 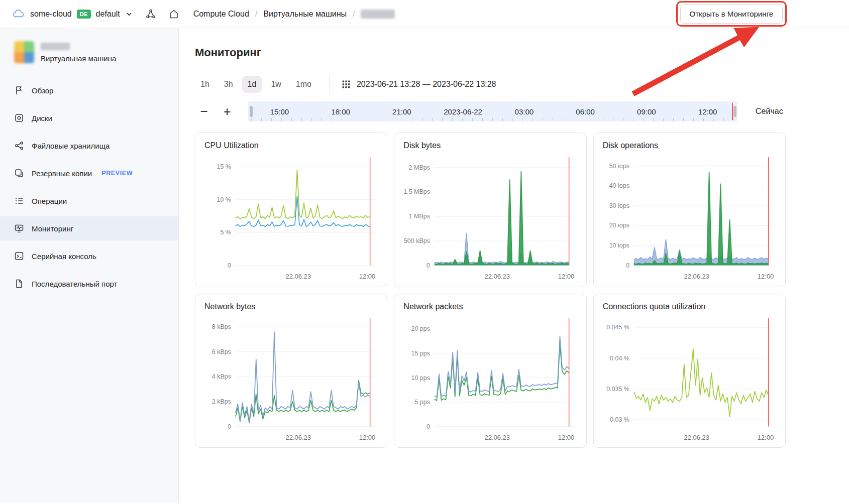 I want to click on chart-title: Network bytes, so click(x=291, y=307).